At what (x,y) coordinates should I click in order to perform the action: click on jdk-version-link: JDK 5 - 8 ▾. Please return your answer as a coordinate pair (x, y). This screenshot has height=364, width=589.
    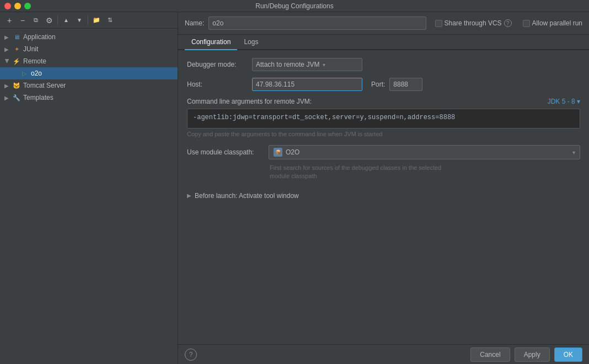
    Looking at the image, I should click on (564, 101).